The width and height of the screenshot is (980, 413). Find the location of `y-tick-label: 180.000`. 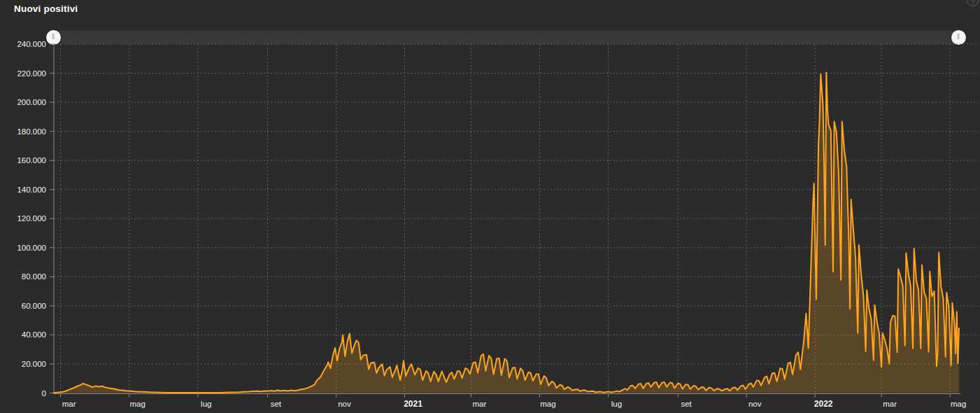

y-tick-label: 180.000 is located at coordinates (31, 132).